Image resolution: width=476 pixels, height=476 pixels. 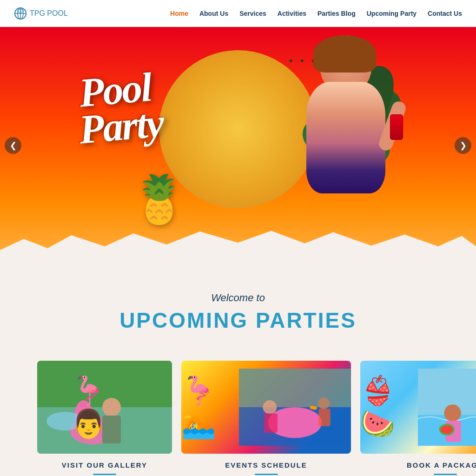 I want to click on nav-upcoming-party: Upcoming Party, so click(x=391, y=13).